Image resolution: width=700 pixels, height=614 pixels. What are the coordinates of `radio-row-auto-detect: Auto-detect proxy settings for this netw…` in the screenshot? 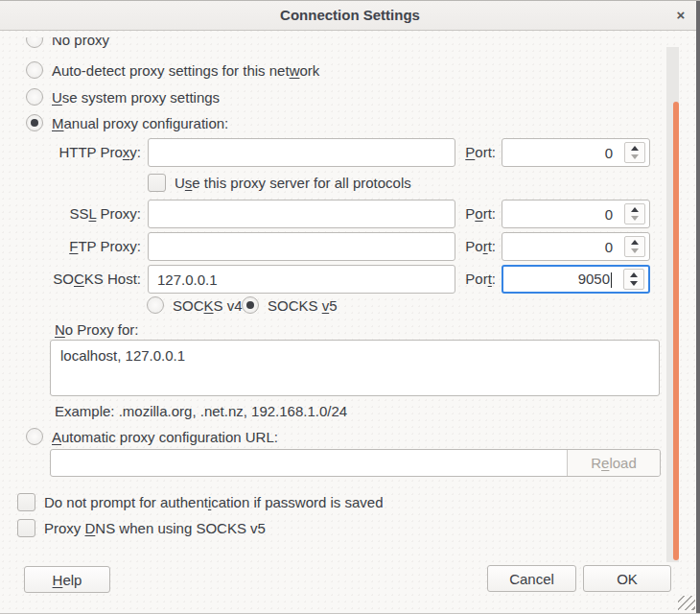 It's located at (173, 70).